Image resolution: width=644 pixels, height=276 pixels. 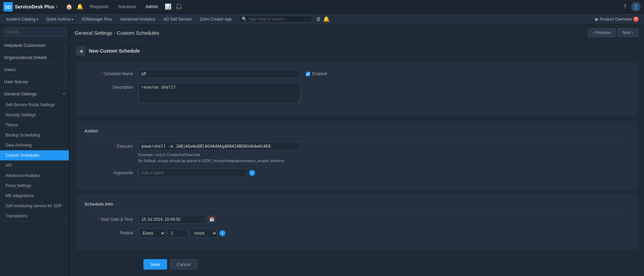 I want to click on notification-badge: 75, so click(x=636, y=19).